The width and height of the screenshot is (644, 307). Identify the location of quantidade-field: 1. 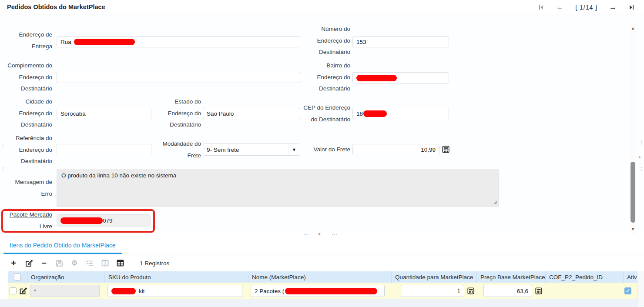
(433, 291).